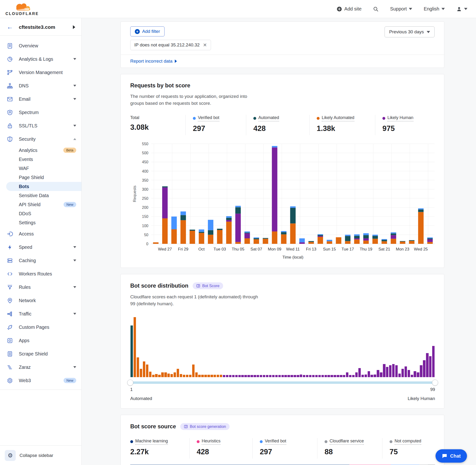  What do you see at coordinates (75, 139) in the screenshot?
I see `chevron-up-icon` at bounding box center [75, 139].